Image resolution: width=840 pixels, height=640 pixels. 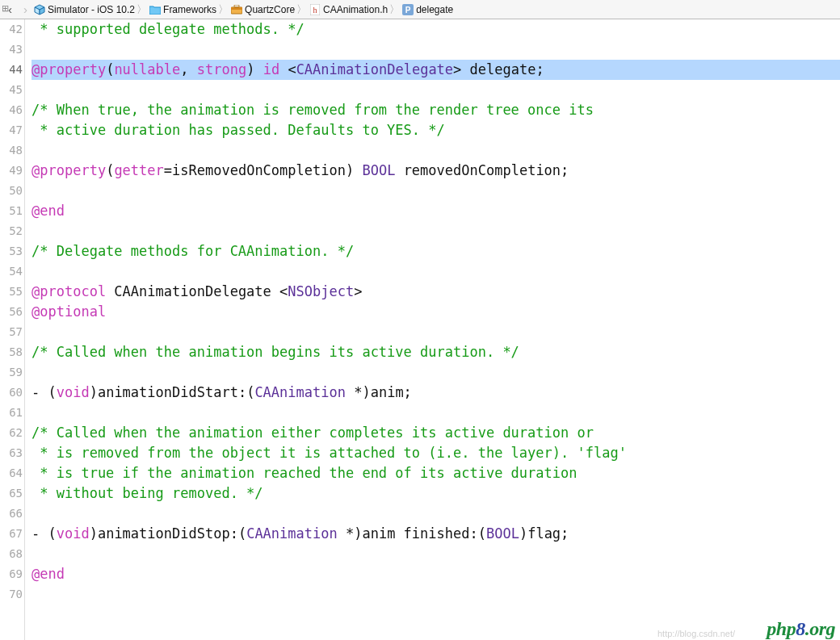 What do you see at coordinates (11, 29) in the screenshot?
I see `line-number: 42` at bounding box center [11, 29].